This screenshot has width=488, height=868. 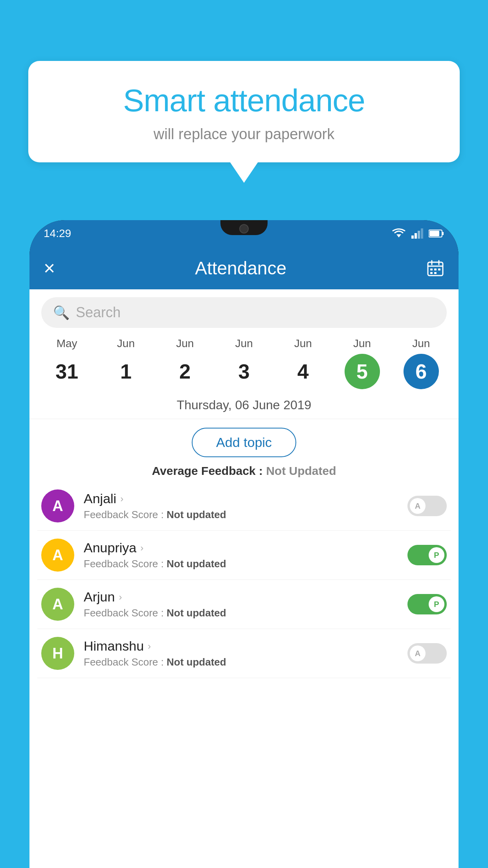 I want to click on speech-bubble: Smart attendance will replace your paper…, so click(x=244, y=112).